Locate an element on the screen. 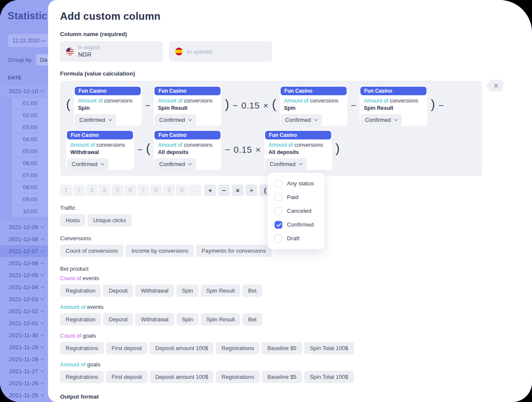 The width and height of the screenshot is (532, 402). clear-formula-button: ✕ is located at coordinates (496, 86).